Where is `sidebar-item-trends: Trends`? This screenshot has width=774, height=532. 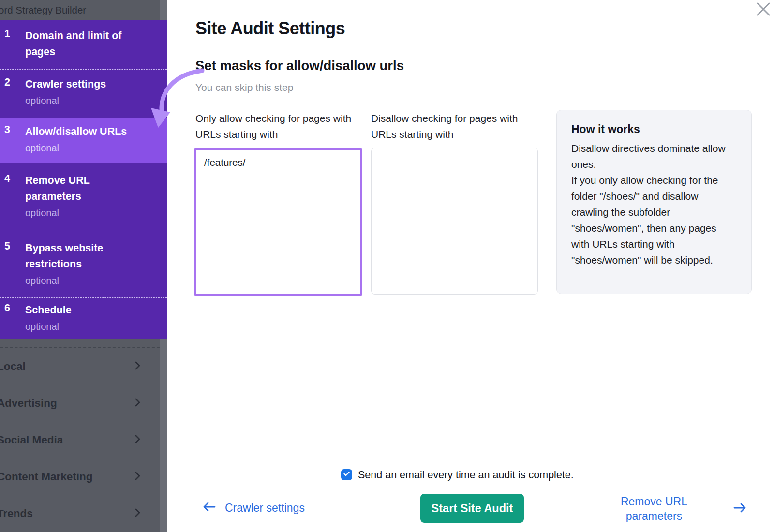 sidebar-item-trends: Trends is located at coordinates (80, 514).